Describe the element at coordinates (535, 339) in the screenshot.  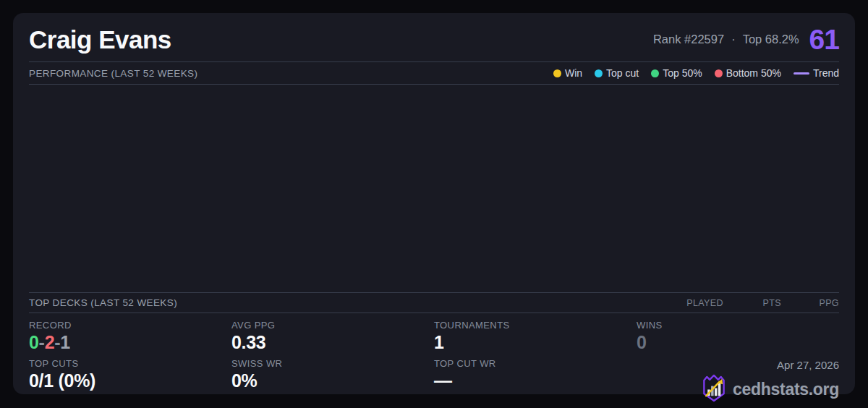
I see `stat-tournaments: TOURNAMENTS 1` at that location.